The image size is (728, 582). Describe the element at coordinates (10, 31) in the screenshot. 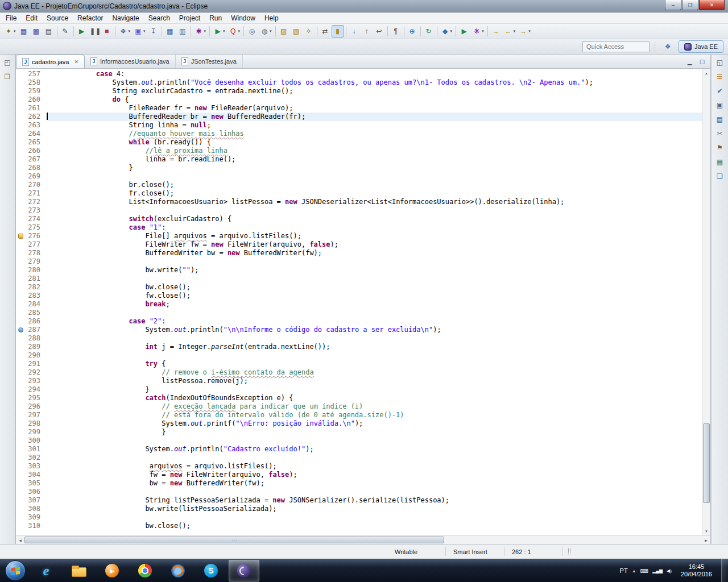

I see `new-wizard-button: ✦▾` at that location.